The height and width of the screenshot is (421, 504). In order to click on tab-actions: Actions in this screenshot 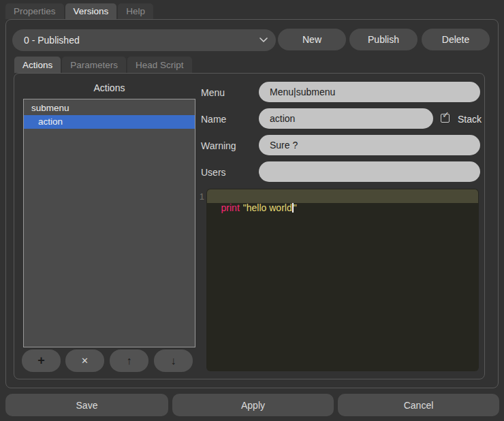, I will do `click(37, 65)`.